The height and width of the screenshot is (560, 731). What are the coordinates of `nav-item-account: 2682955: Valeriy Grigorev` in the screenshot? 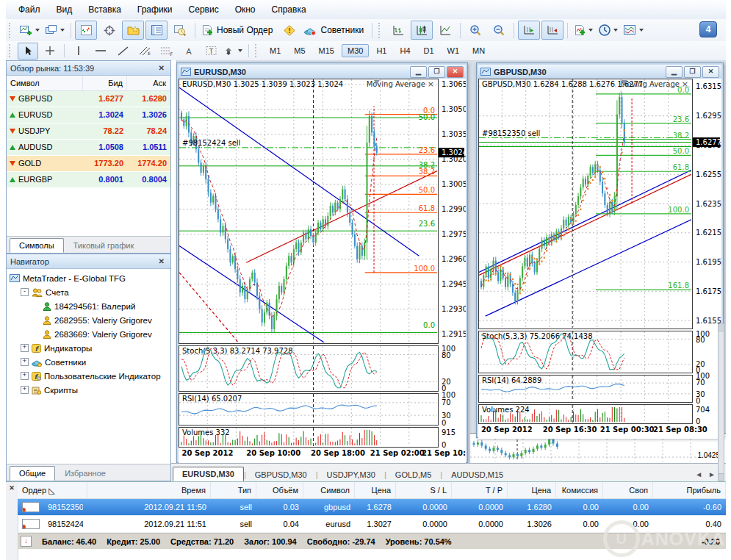 It's located at (88, 320).